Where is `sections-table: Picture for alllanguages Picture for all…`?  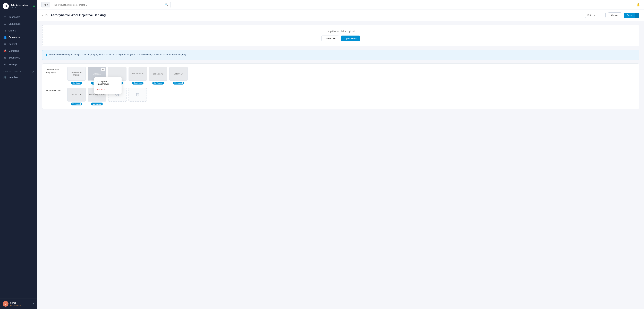
sections-table: Picture for alllanguages Picture for all… is located at coordinates (341, 86).